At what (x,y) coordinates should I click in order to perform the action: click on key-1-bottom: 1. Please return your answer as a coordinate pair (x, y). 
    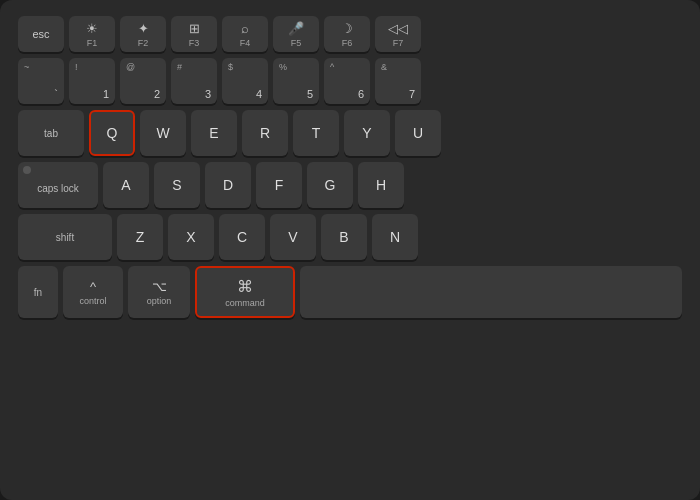
    Looking at the image, I should click on (106, 94).